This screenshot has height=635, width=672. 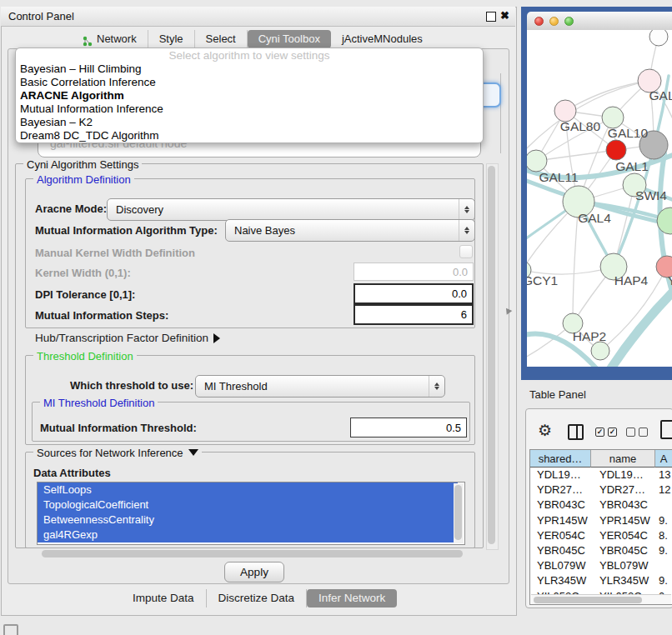 What do you see at coordinates (569, 22) in the screenshot?
I see `zoom-window-icon` at bounding box center [569, 22].